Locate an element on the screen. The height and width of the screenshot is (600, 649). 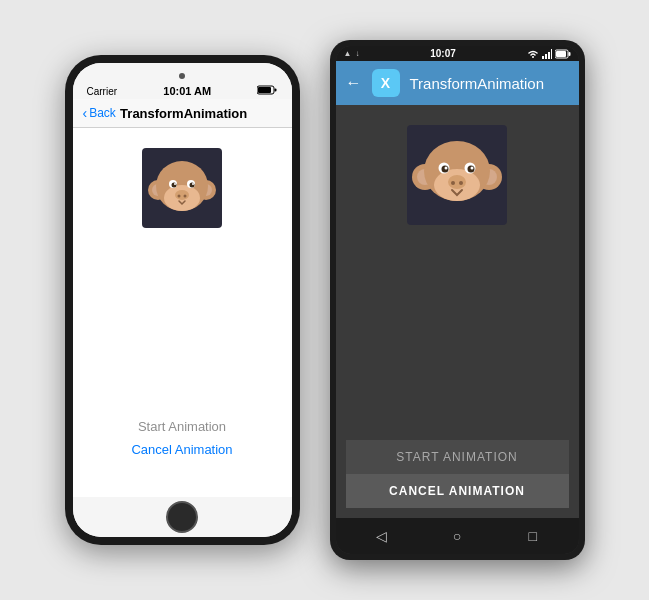
android-time: 10:07 is located at coordinates (443, 54).